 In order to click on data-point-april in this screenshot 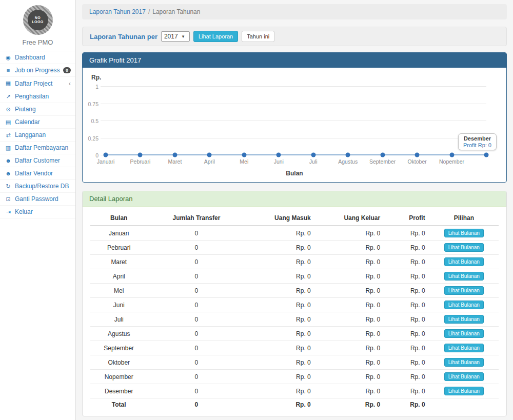, I will do `click(209, 155)`.